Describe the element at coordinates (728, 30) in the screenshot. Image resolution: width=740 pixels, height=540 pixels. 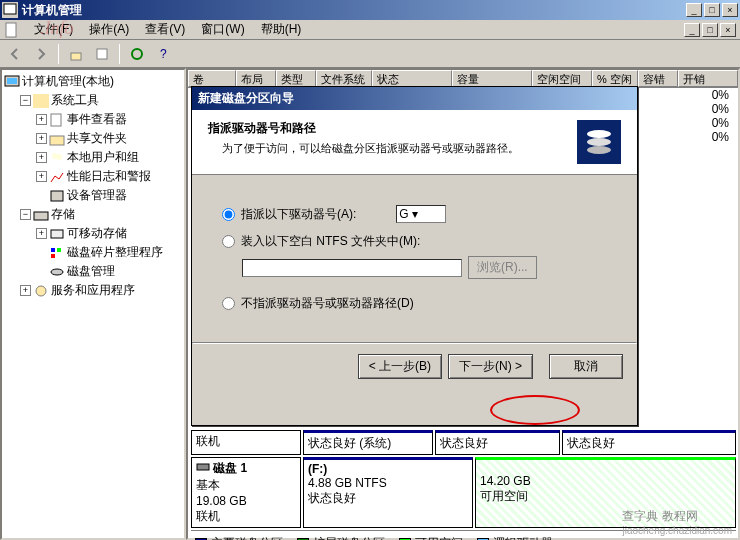
I see `mdi-close-button: ×` at that location.